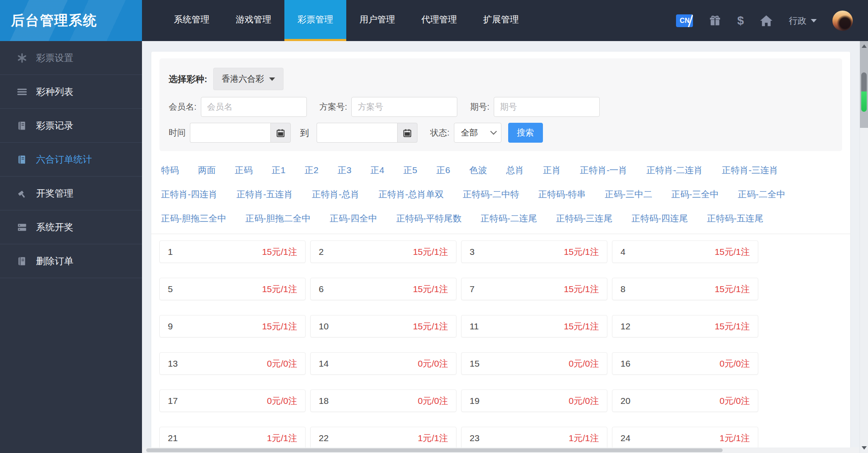  What do you see at coordinates (383, 289) in the screenshot?
I see `stat-cell: 615元/1注` at bounding box center [383, 289].